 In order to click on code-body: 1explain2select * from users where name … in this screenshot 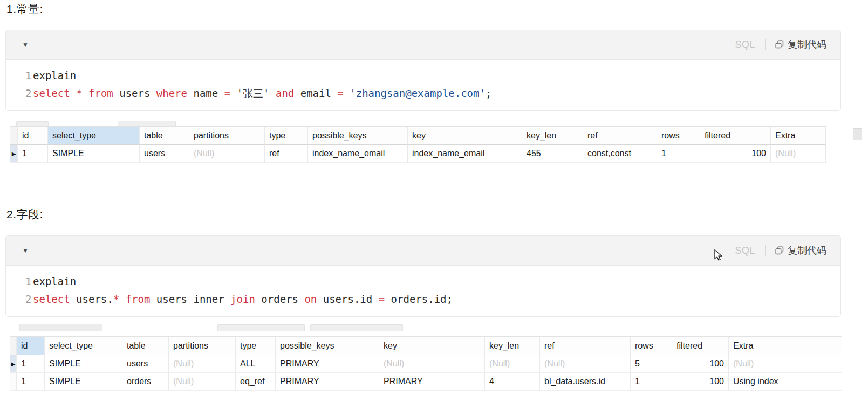, I will do `click(423, 85)`.